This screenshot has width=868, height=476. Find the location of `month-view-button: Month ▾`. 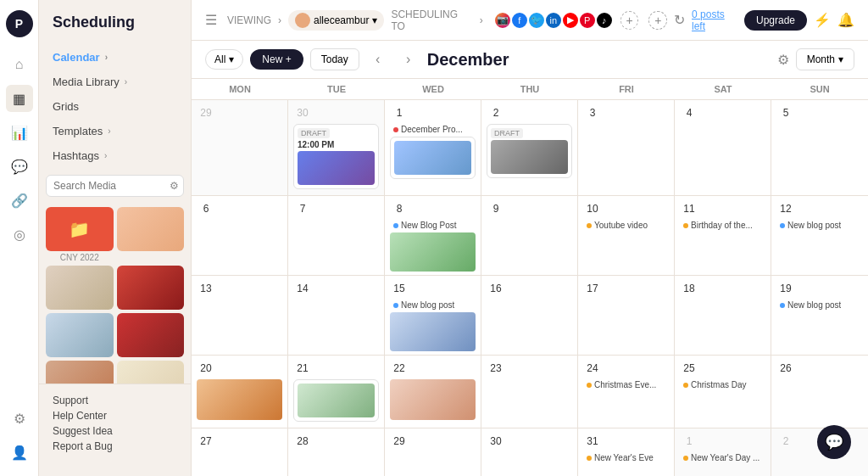

month-view-button: Month ▾ is located at coordinates (826, 59).